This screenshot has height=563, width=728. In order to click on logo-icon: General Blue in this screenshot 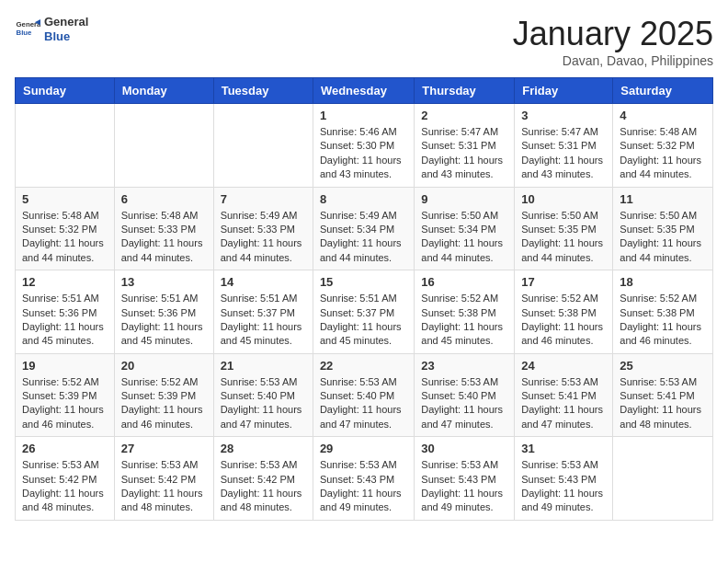, I will do `click(28, 29)`.